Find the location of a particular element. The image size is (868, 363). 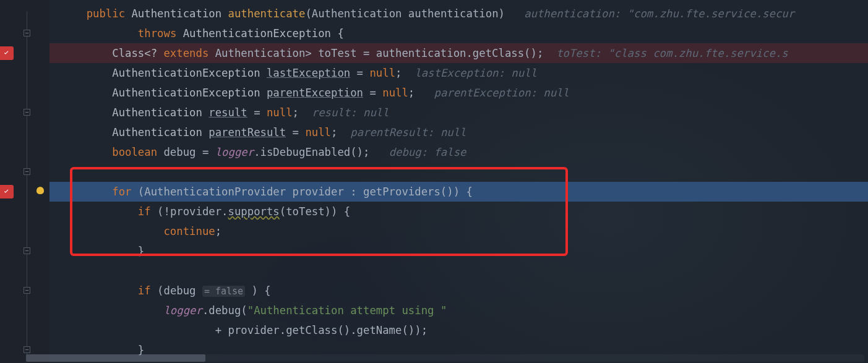

code-token: boolean is located at coordinates (137, 152).